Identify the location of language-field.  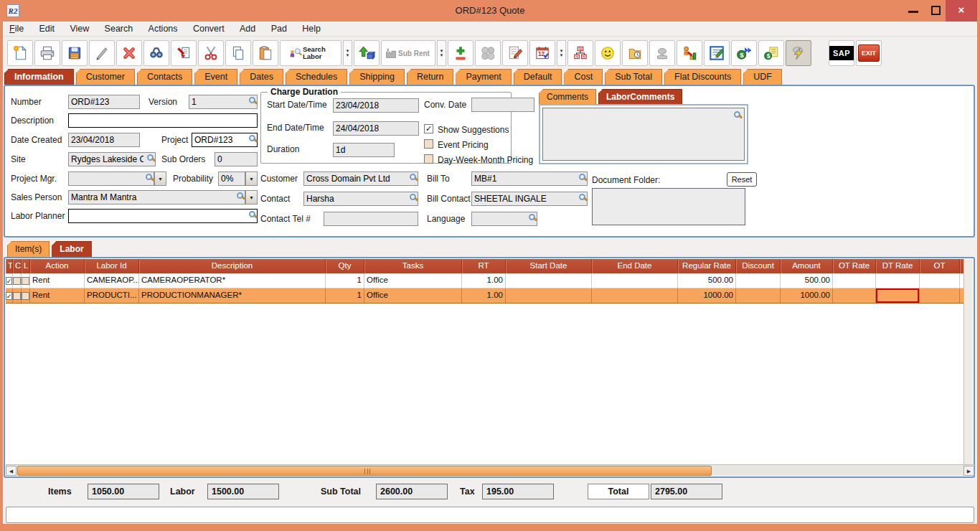
(504, 219).